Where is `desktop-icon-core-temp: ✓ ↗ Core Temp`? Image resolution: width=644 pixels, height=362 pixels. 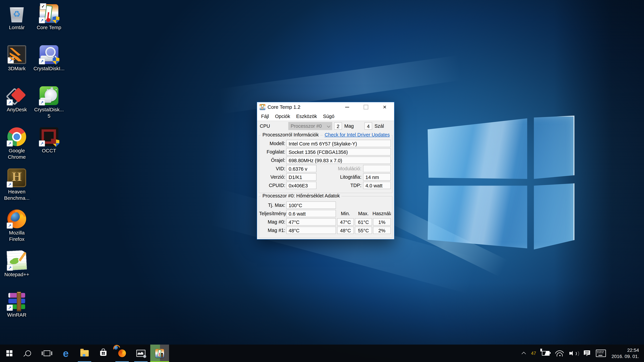
desktop-icon-core-temp: ✓ ↗ Core Temp is located at coordinates (49, 17).